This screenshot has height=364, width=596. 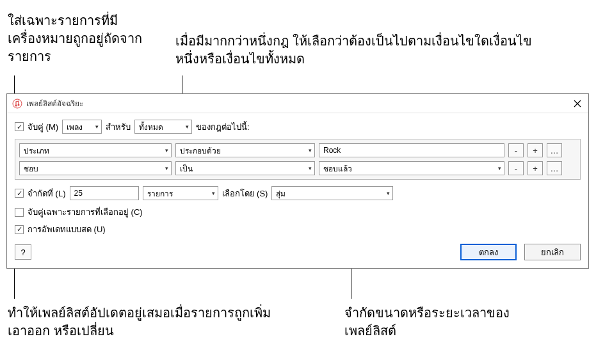 What do you see at coordinates (181, 193) in the screenshot?
I see `limit-unit-select: รายการ ▾` at bounding box center [181, 193].